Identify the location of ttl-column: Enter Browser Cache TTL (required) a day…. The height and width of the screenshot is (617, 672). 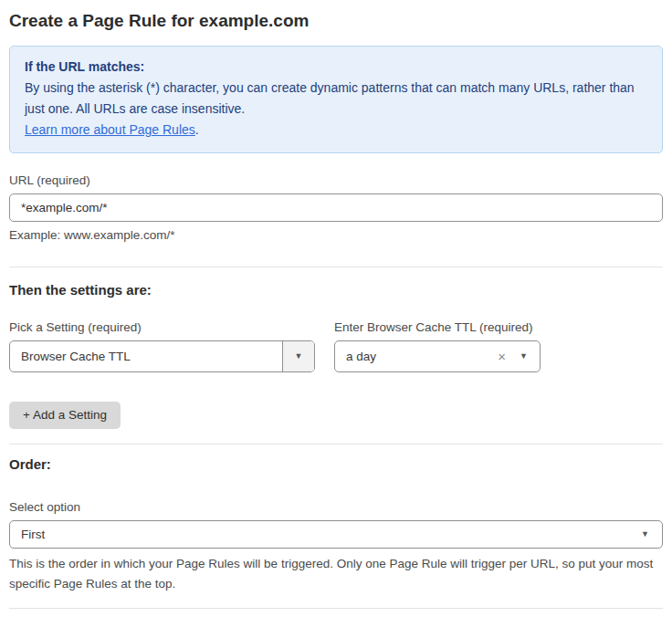
(437, 347).